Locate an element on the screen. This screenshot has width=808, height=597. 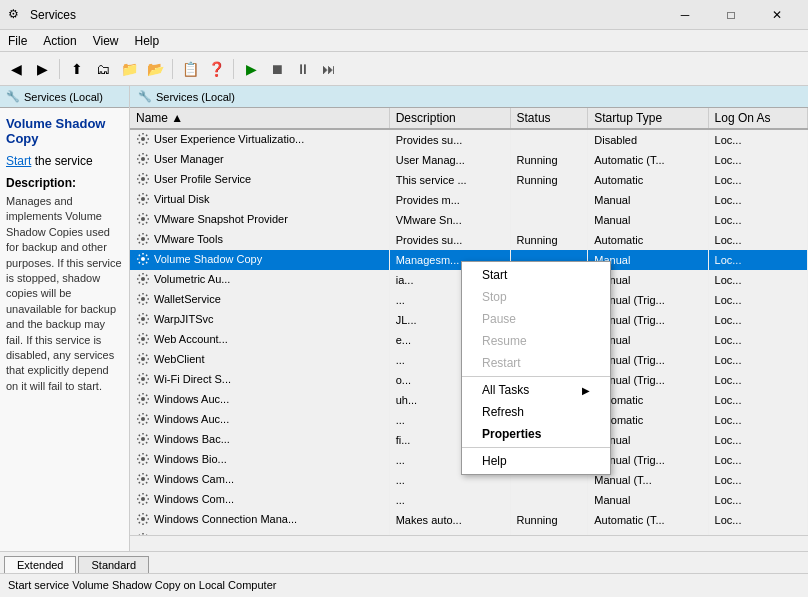
title-bar-controls: ─ □ ✕ is located at coordinates (731, 15).